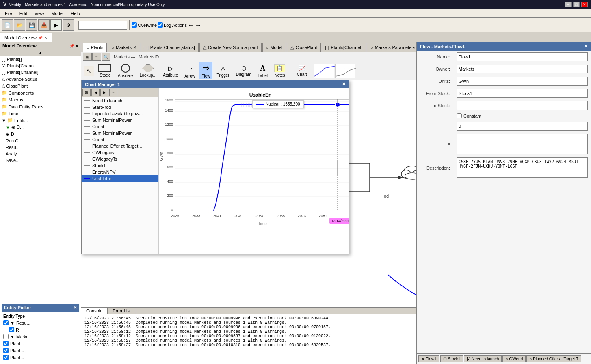 The width and height of the screenshot is (591, 364). I want to click on value-input, so click(522, 126).